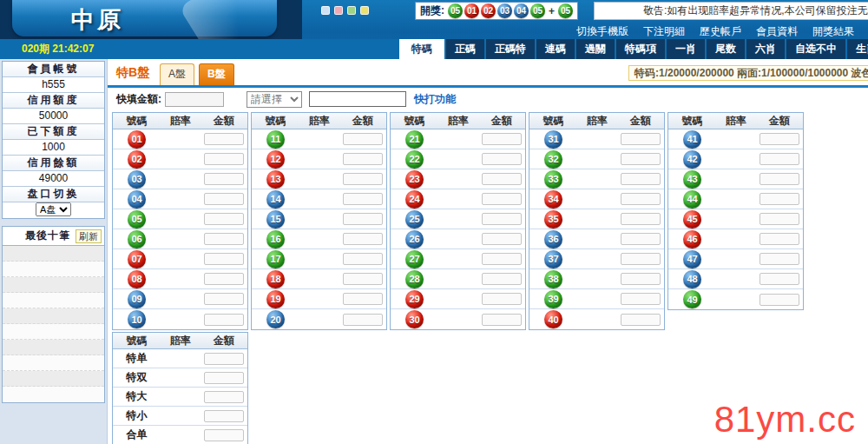 The width and height of the screenshot is (868, 444). I want to click on quick-fill-amount-input, so click(194, 99).